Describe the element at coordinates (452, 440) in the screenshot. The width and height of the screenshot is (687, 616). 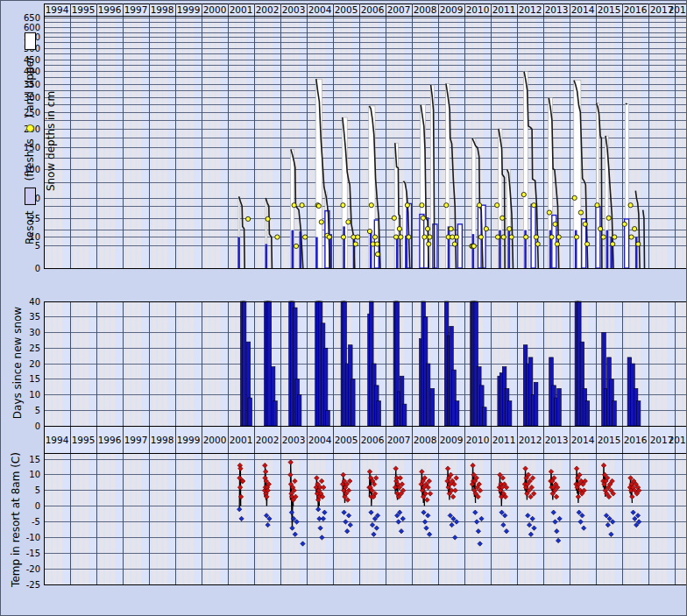
I see `year-label: 2009` at that location.